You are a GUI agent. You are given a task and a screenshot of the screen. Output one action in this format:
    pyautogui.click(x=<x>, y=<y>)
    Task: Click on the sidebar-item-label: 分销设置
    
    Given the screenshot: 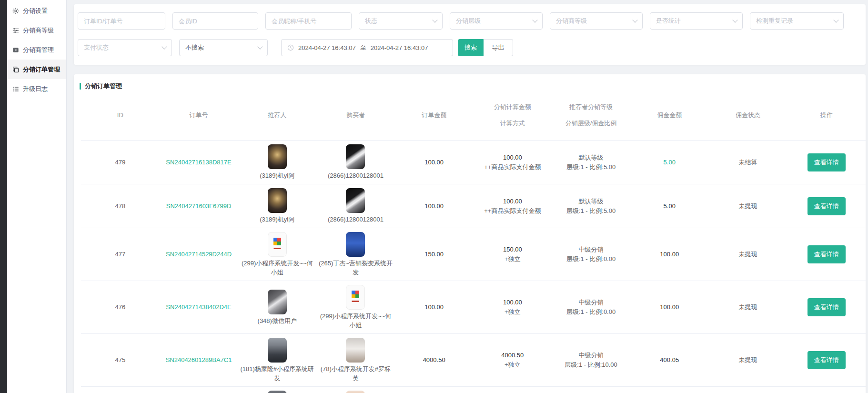 What is the action you would take?
    pyautogui.click(x=35, y=11)
    